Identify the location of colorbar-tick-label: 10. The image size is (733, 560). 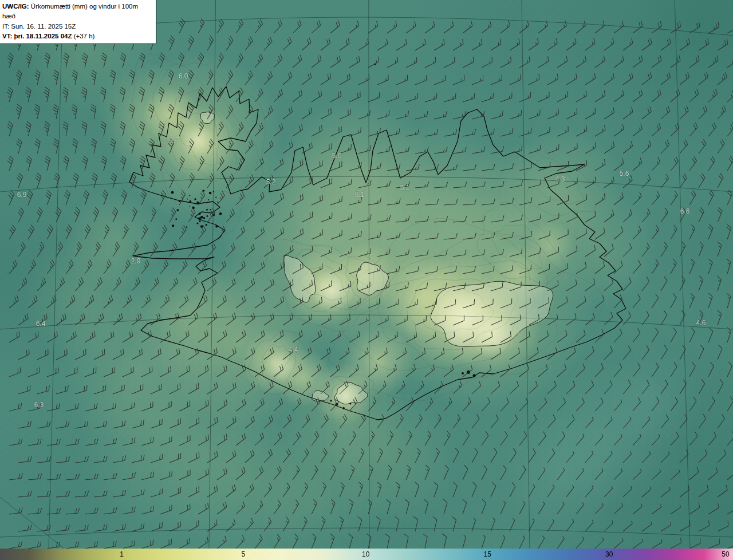
(365, 554).